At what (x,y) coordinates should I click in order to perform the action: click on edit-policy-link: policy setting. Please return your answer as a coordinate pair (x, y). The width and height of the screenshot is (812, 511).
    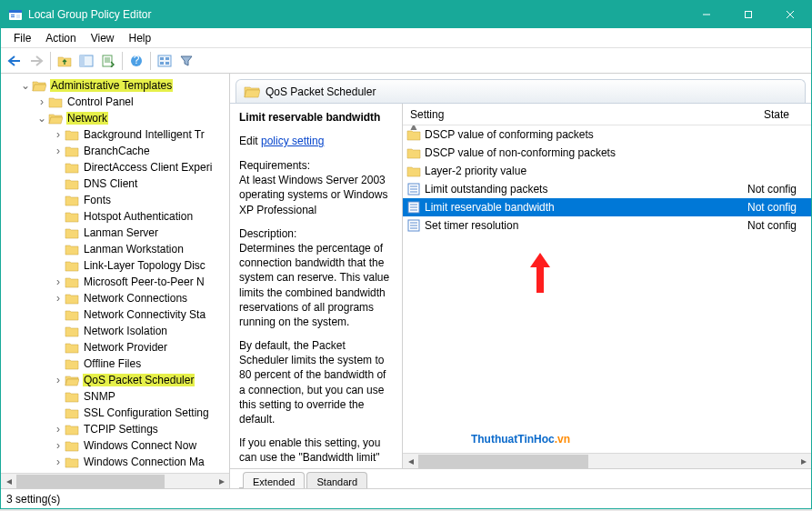
    Looking at the image, I should click on (293, 141).